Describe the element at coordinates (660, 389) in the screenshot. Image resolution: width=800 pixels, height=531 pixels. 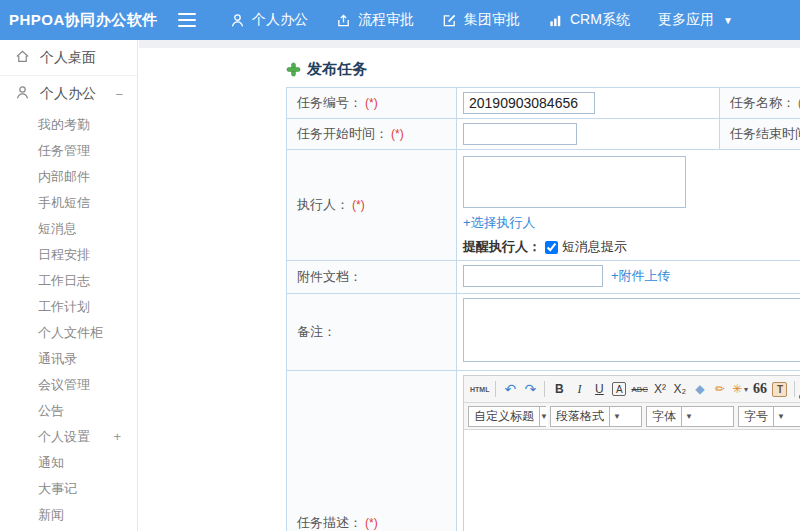
I see `superscript-button: X²` at that location.